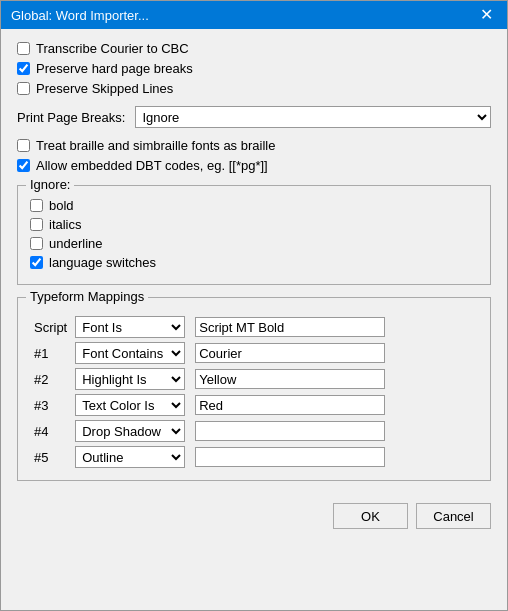  What do you see at coordinates (334, 327) in the screenshot?
I see `typeform-value-script-cell` at bounding box center [334, 327].